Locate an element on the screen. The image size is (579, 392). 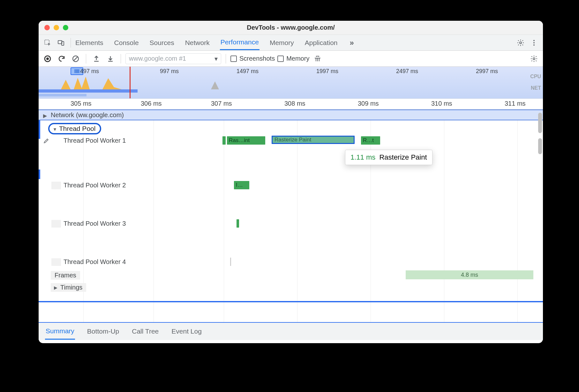
ruler-tick: 311 ms is located at coordinates (515, 103).